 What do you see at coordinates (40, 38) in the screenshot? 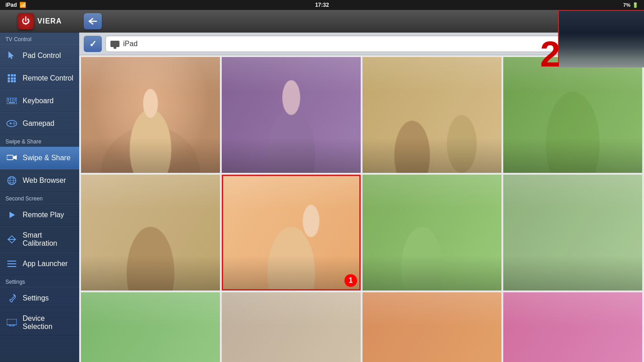
I see `section-tv-control: TV Control` at bounding box center [40, 38].